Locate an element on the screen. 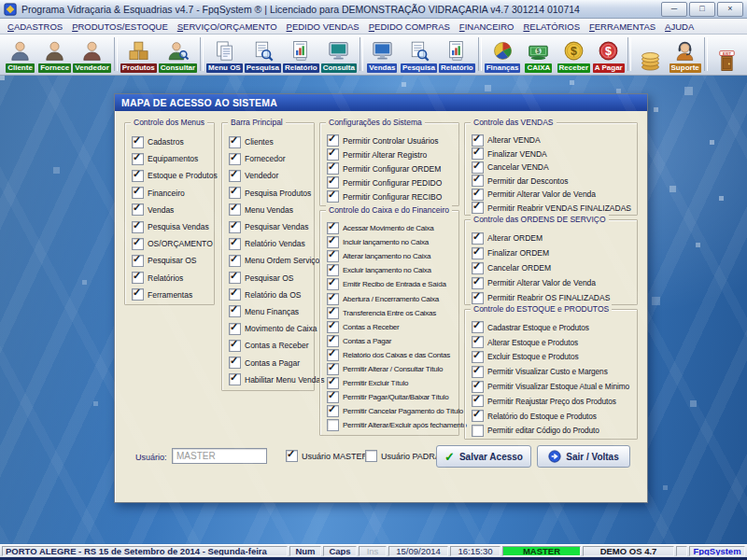 This screenshot has height=560, width=747. checkbox-permitir-visualizar-custo-e-margens: Permitir Visualizar Custo e Margens is located at coordinates (551, 371).